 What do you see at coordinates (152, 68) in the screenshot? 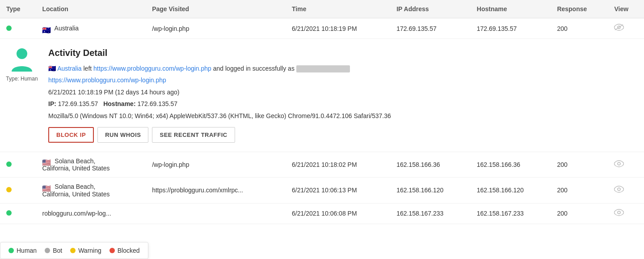
I see `detail-url1-link: https://www.problogguru.com/wp-login.php` at bounding box center [152, 68].